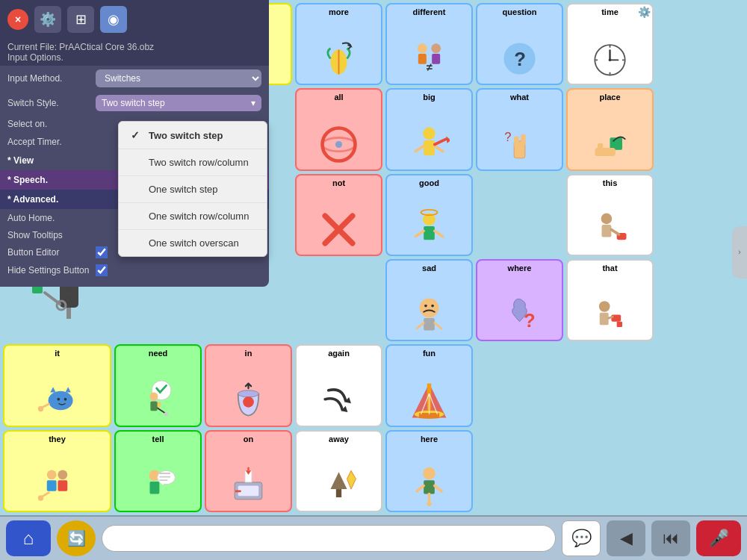  Describe the element at coordinates (248, 439) in the screenshot. I see `cell-label-on: on` at that location.